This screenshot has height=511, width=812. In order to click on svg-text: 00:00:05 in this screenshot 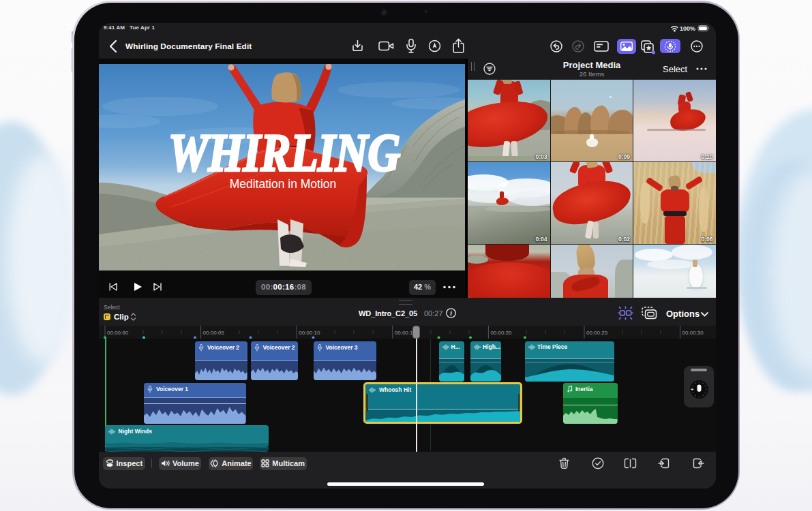, I will do `click(214, 332)`.